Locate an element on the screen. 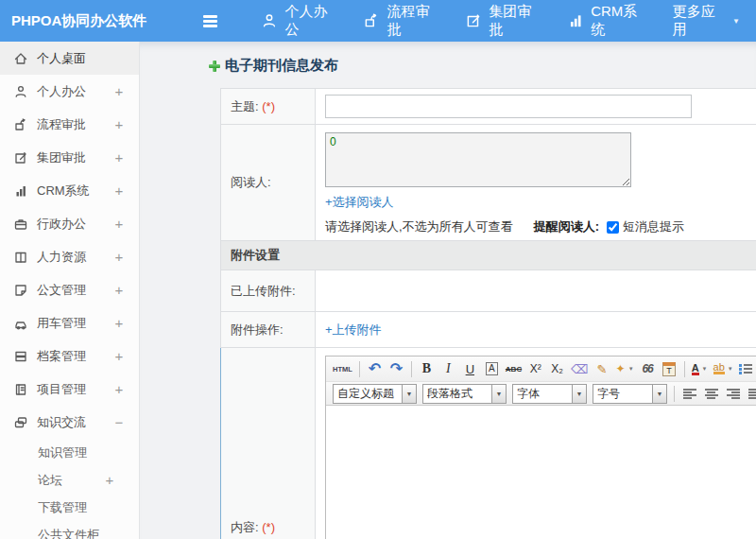 The image size is (756, 539). align-center-icon is located at coordinates (712, 393).